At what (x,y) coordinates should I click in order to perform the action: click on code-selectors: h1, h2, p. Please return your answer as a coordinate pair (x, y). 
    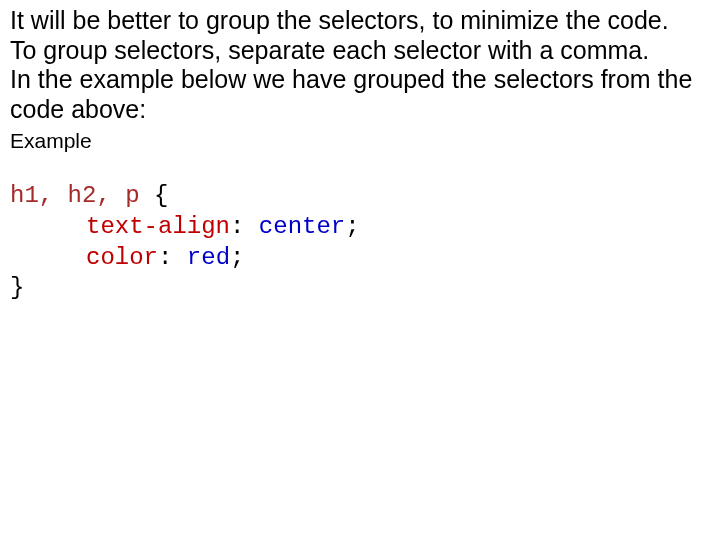
    Looking at the image, I should click on (75, 196).